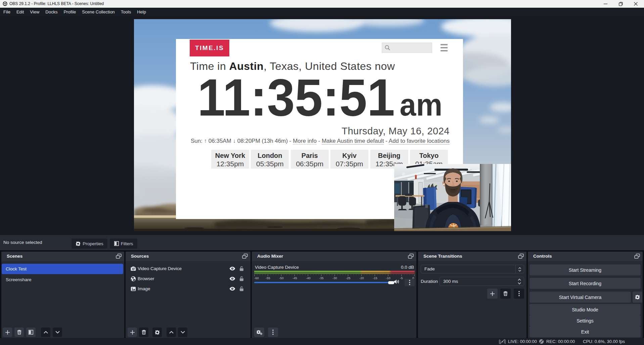  What do you see at coordinates (585, 310) in the screenshot?
I see `studio-mode-button: Studio Mode` at bounding box center [585, 310].